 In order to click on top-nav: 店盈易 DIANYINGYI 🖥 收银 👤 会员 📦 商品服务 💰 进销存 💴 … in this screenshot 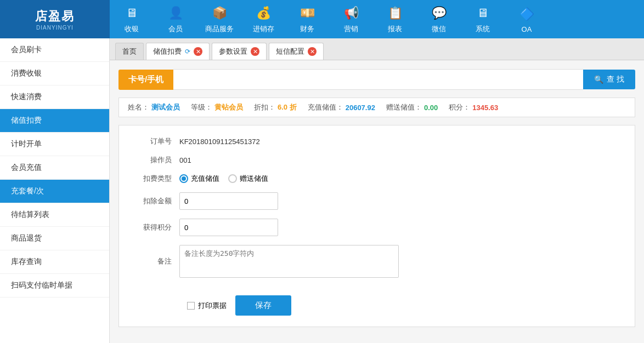, I will do `click(322, 19)`.